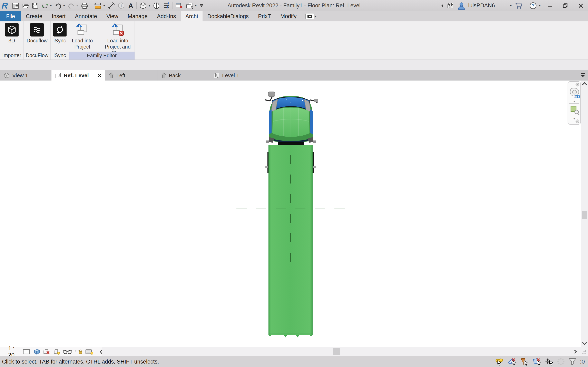  Describe the element at coordinates (102, 56) in the screenshot. I see `panel-label-family-editor: Family Editor` at that location.